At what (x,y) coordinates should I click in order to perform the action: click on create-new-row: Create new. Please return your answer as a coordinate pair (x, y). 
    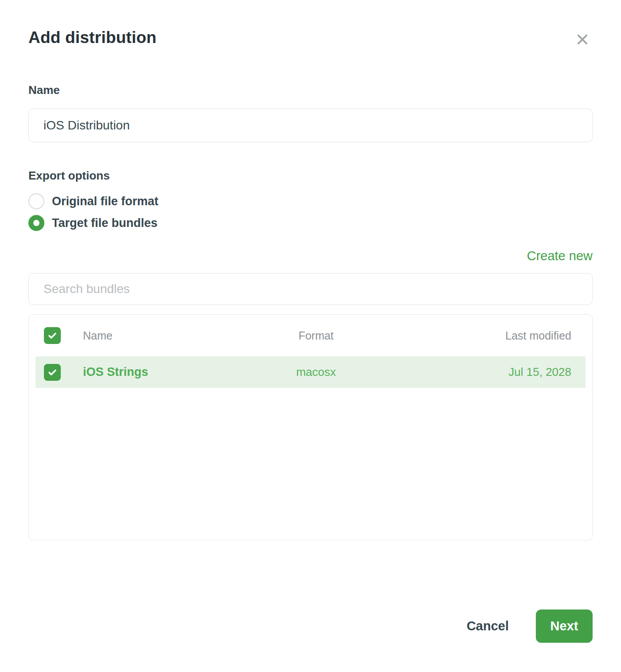
    Looking at the image, I should click on (310, 256).